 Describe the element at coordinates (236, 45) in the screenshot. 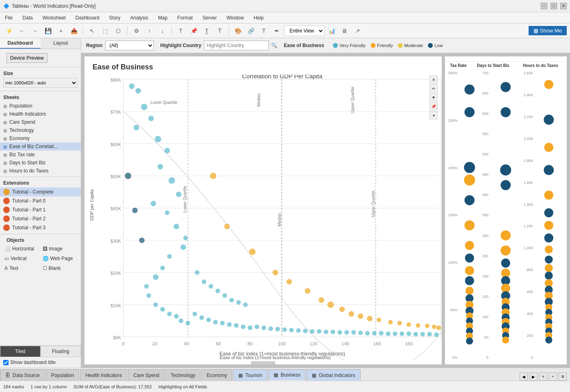

I see `highlight-country-input` at that location.